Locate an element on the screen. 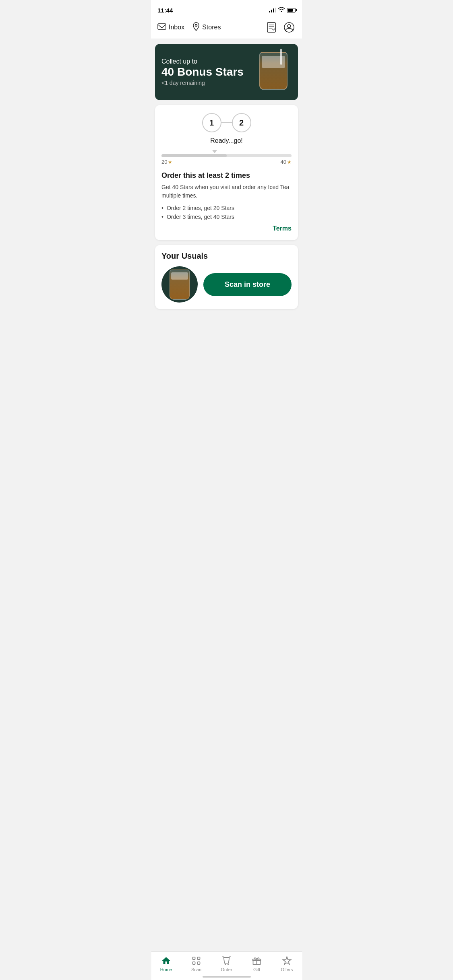 The height and width of the screenshot is (980, 453). challenge-bullets: Order 2 times, get 20 Stars Order 3 time… is located at coordinates (226, 212).